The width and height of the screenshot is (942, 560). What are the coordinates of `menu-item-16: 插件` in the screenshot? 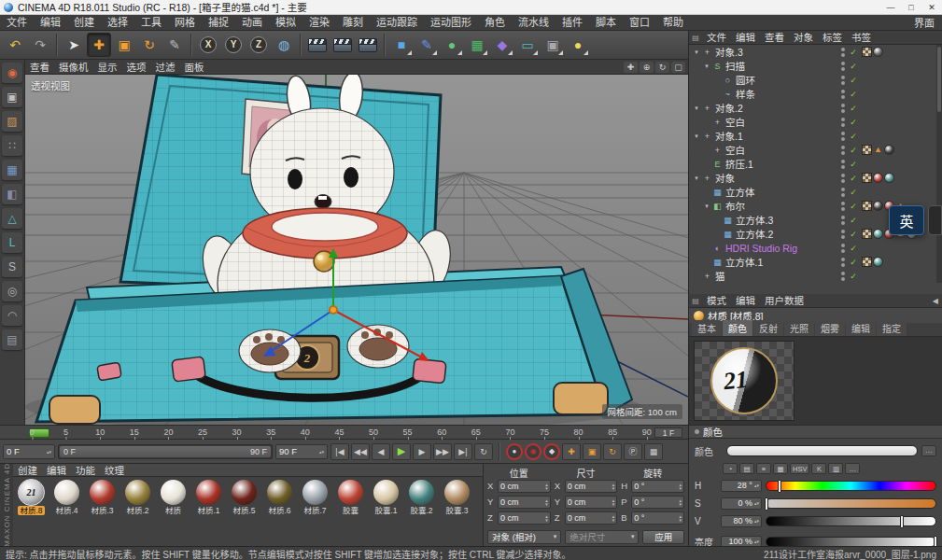 It's located at (572, 22).